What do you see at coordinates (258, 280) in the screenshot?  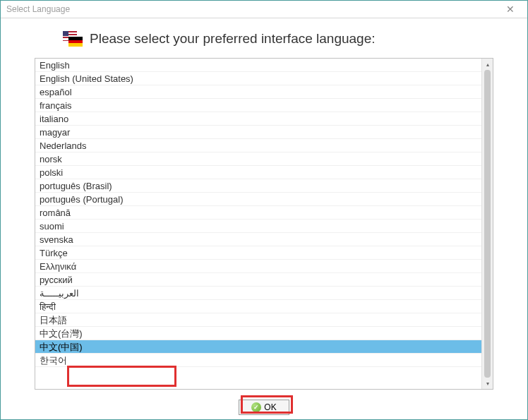 I see `list-item: русский` at bounding box center [258, 280].